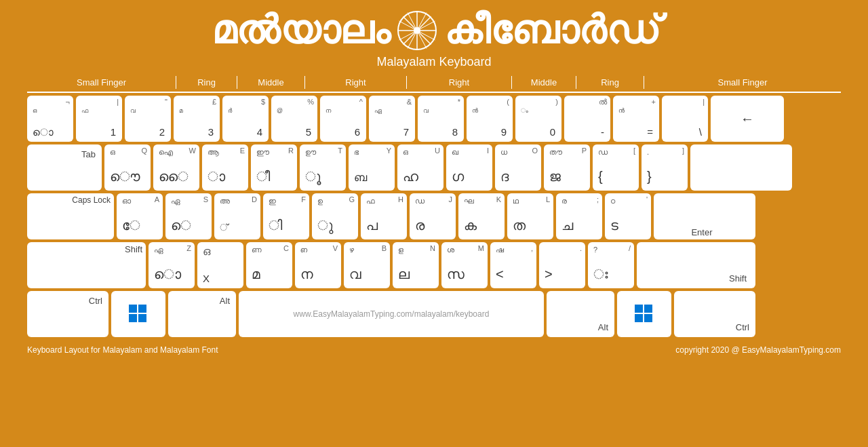  What do you see at coordinates (237, 216) in the screenshot?
I see `key-d: അ ് D` at bounding box center [237, 216].